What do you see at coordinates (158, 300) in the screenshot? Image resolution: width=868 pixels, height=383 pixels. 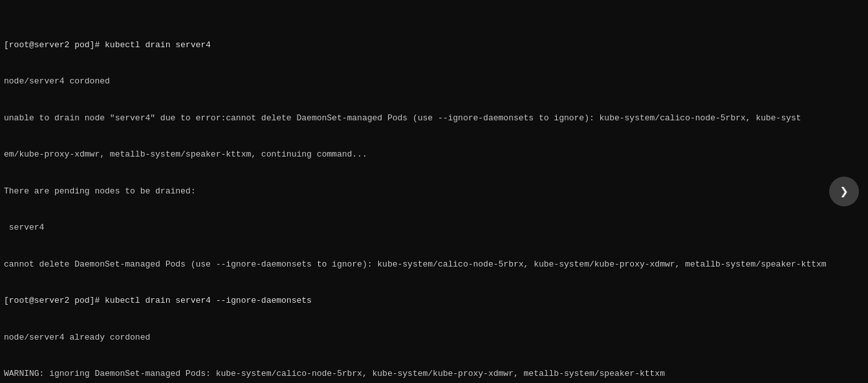 I see `prompt-2: [root@server2 pod]# kubectl drain server…` at bounding box center [158, 300].